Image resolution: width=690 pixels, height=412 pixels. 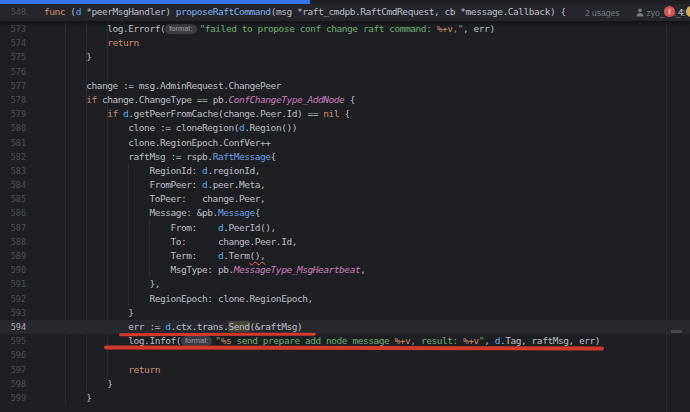 What do you see at coordinates (345, 242) in the screenshot?
I see `code-line: 588 To: change.Peer.Id,` at bounding box center [345, 242].